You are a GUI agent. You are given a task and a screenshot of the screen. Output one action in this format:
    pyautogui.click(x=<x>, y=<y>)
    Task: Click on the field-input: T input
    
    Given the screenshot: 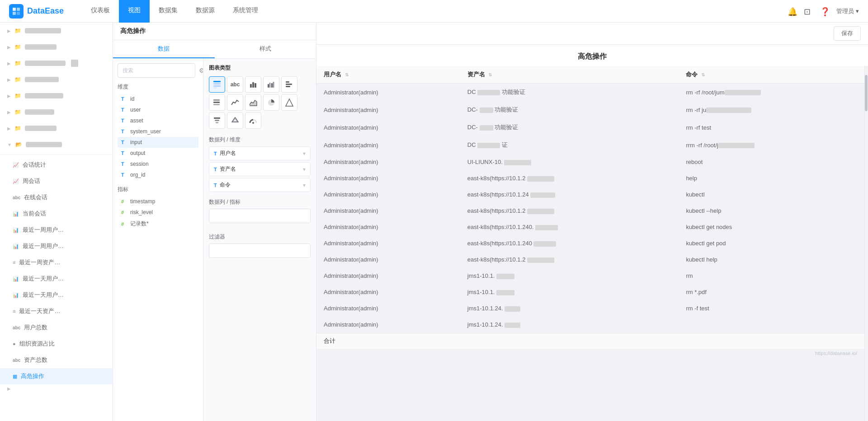 What is the action you would take?
    pyautogui.click(x=158, y=142)
    